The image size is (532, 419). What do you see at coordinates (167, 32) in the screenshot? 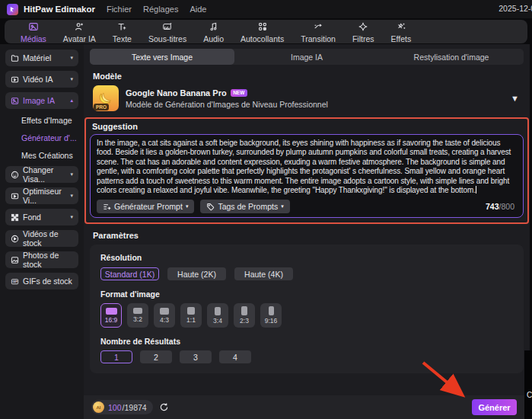
I see `toolbar-sous-titres: Sous-titres` at bounding box center [167, 32].